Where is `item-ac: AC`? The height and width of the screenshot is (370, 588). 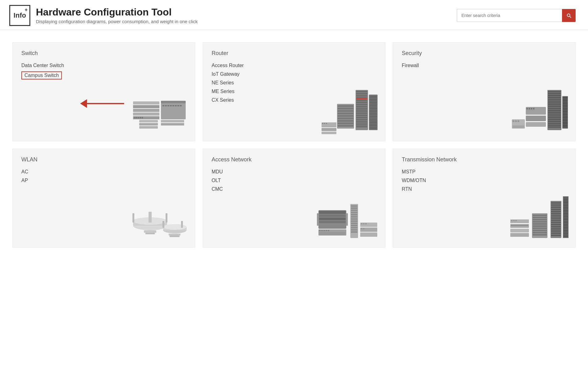
item-ac: AC is located at coordinates (104, 172).